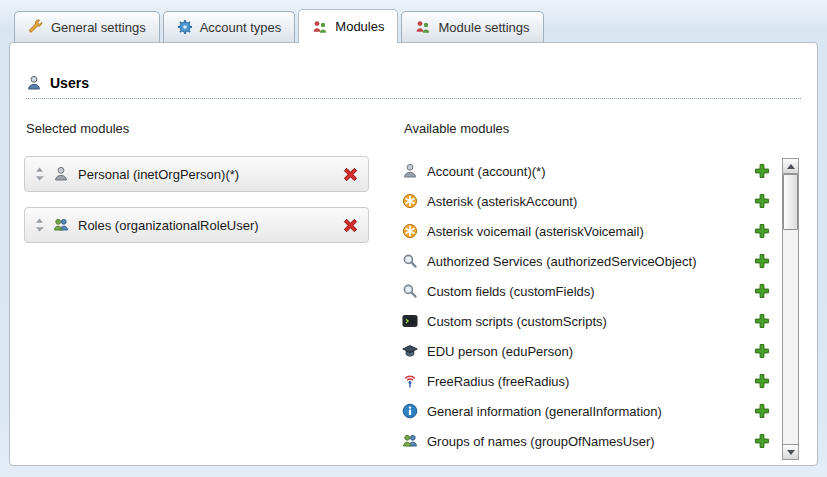 This screenshot has height=477, width=827. What do you see at coordinates (586, 291) in the screenshot?
I see `available-module-row: Custom fields (customFields)` at bounding box center [586, 291].